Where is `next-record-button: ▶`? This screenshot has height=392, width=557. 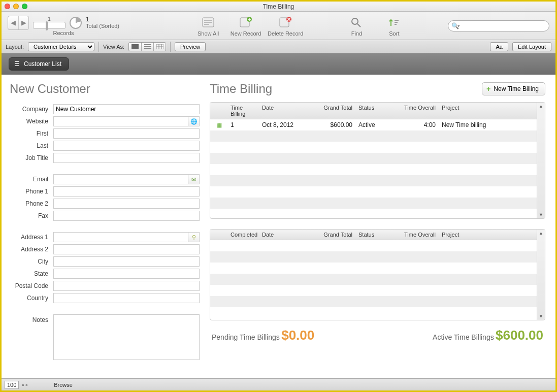 next-record-button: ▶ is located at coordinates (23, 23).